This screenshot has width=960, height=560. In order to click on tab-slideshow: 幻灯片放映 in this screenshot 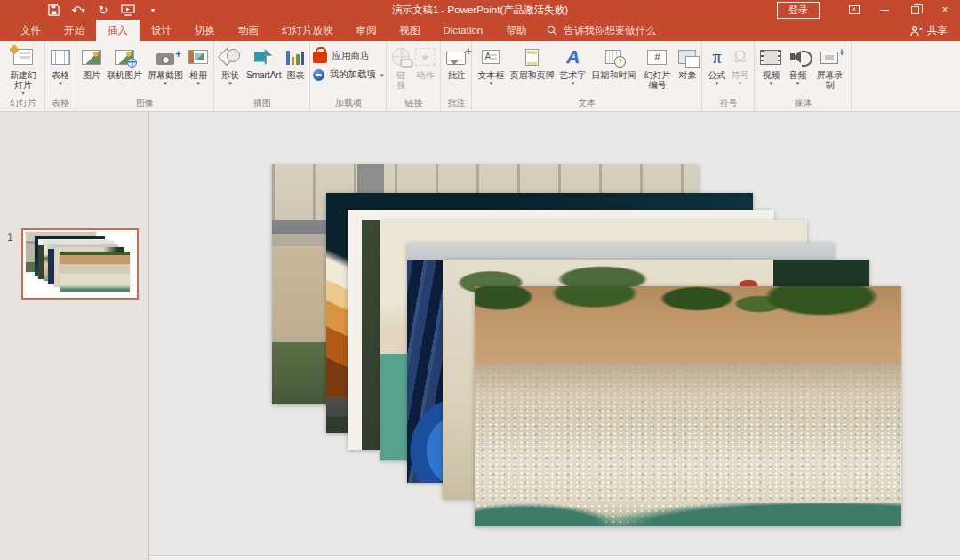, I will do `click(308, 30)`.